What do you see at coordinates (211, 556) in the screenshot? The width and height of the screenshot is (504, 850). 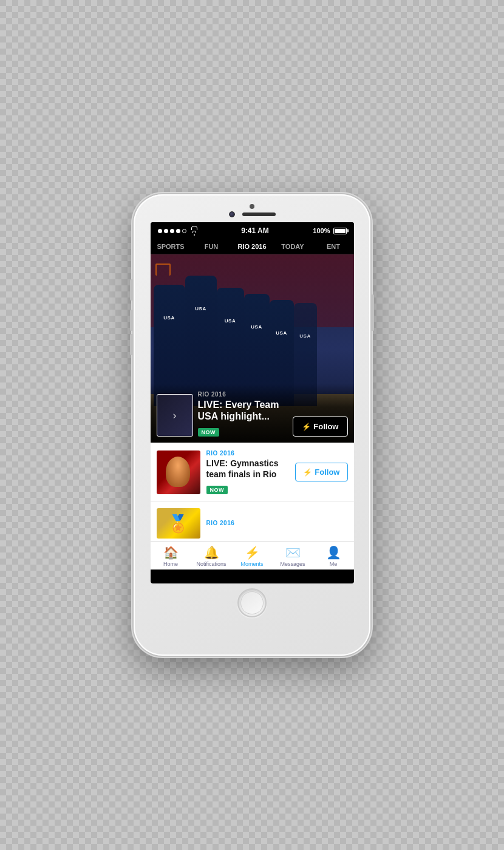 I see `nav-notifications: 🔔 Notifications` at bounding box center [211, 556].